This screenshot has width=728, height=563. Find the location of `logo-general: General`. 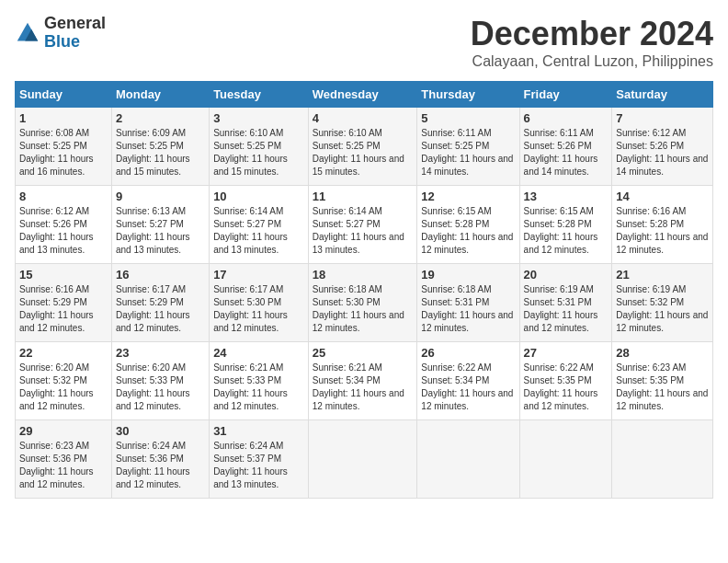

logo-general: General is located at coordinates (75, 24).